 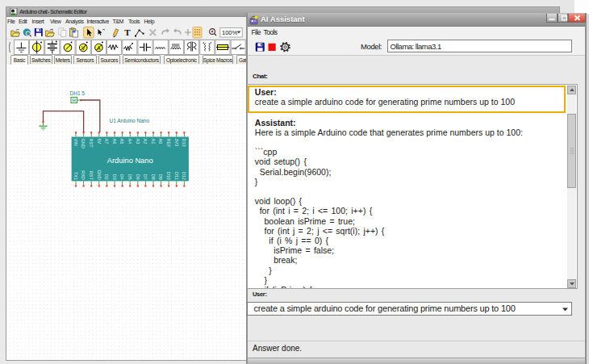 What do you see at coordinates (99, 142) in the screenshot?
I see `svg-text: 5V` at bounding box center [99, 142].